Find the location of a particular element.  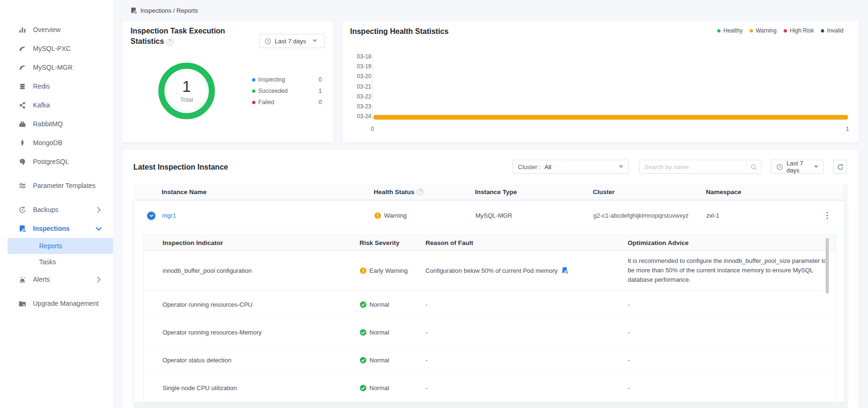

chevron-down-icon is located at coordinates (99, 229).